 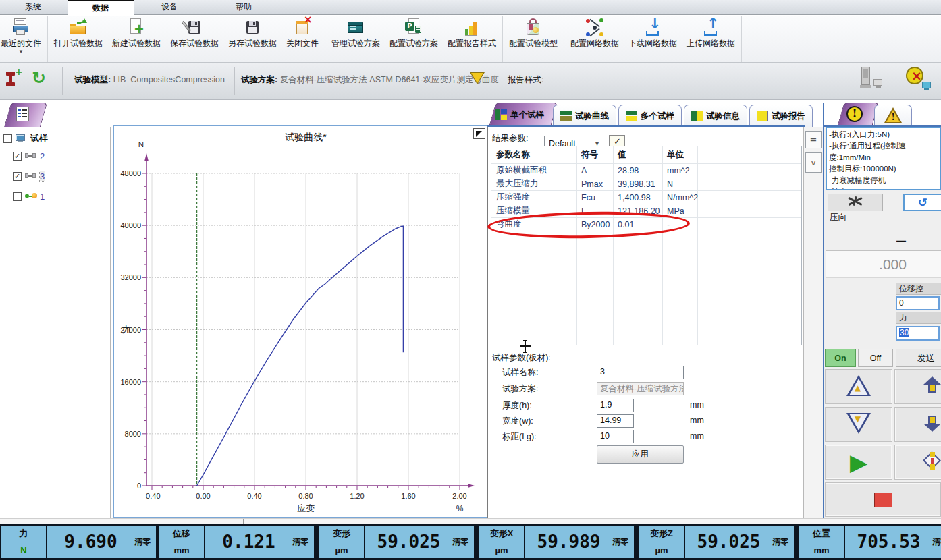 I want to click on tree-item-2: ✓ 2, so click(x=28, y=156).